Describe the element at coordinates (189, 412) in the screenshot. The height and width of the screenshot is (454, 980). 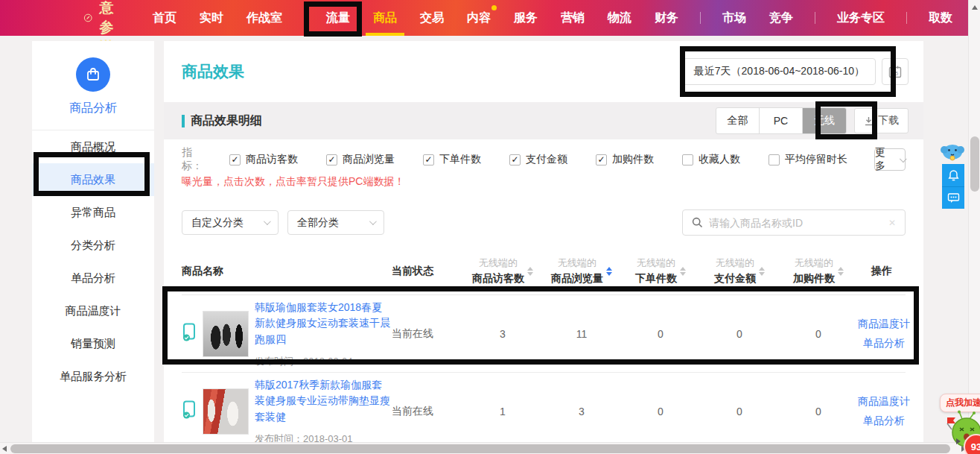
I see `mobile-device-icon` at that location.